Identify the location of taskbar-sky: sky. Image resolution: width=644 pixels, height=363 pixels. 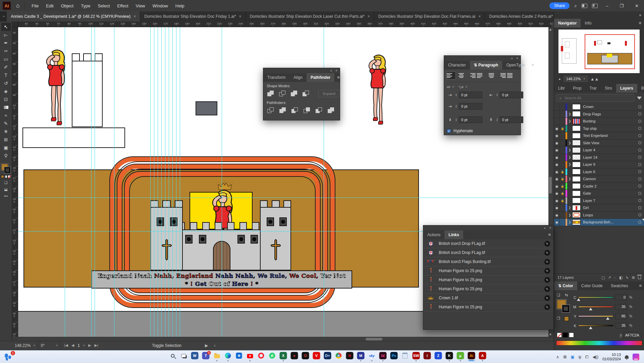
(372, 357).